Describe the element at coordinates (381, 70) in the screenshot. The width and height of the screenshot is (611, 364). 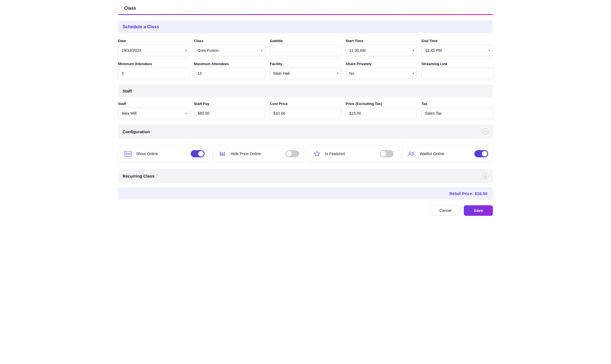
I see `share-privately-group: Share Privately No` at that location.